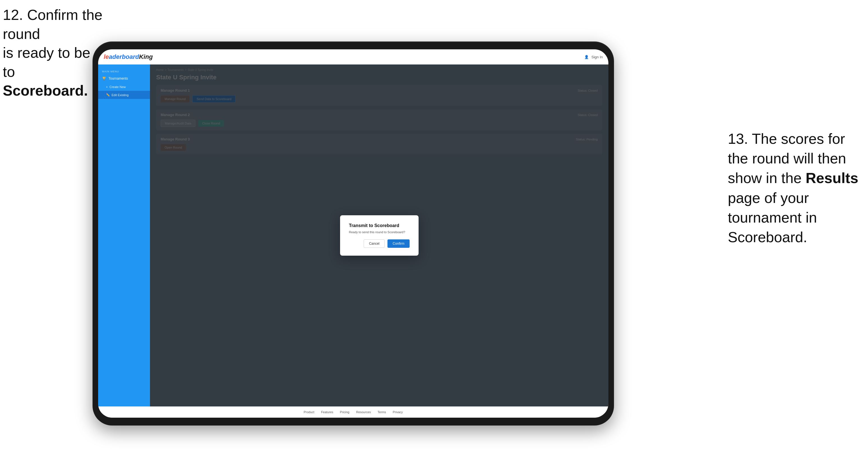 The image size is (868, 467). I want to click on footer-privacy: Privacy, so click(398, 412).